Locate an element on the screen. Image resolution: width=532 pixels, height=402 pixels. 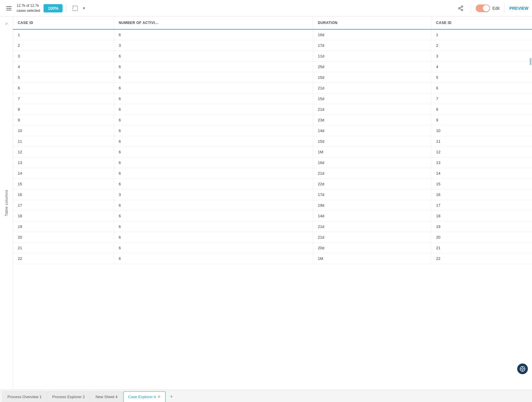
cell-case_id_2-10: 10 is located at coordinates (482, 131).